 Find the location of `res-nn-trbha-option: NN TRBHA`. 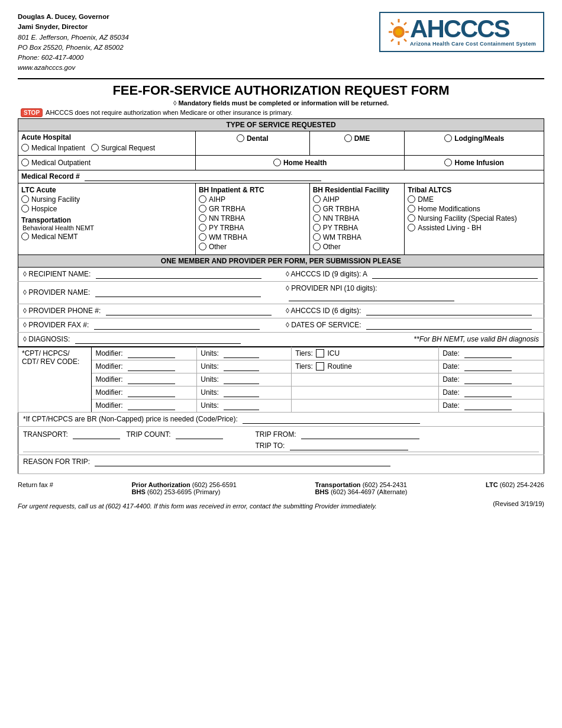

res-nn-trbha-option: NN TRBHA is located at coordinates (357, 218).